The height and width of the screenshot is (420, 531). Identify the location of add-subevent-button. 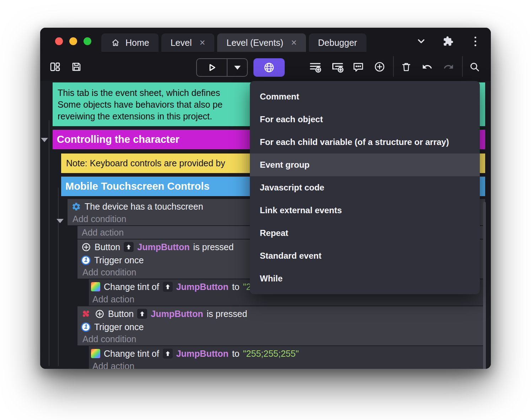
(338, 67).